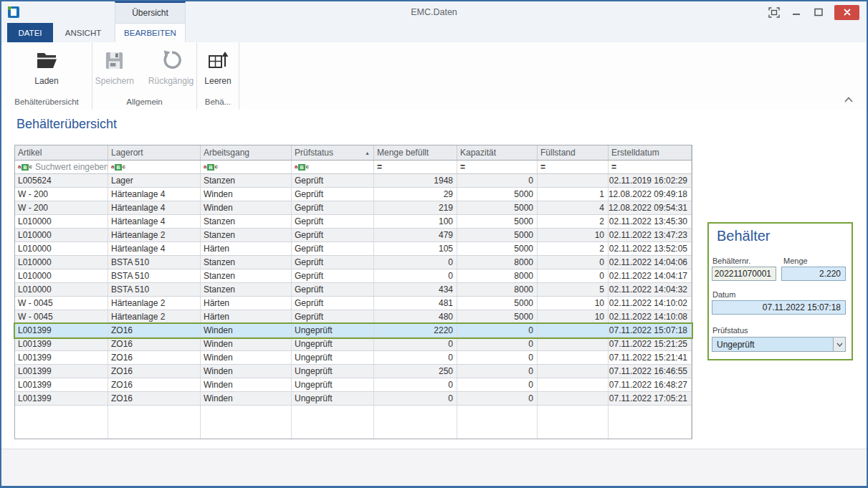  What do you see at coordinates (62, 153) in the screenshot?
I see `column-header-artikel: Artikel` at bounding box center [62, 153].